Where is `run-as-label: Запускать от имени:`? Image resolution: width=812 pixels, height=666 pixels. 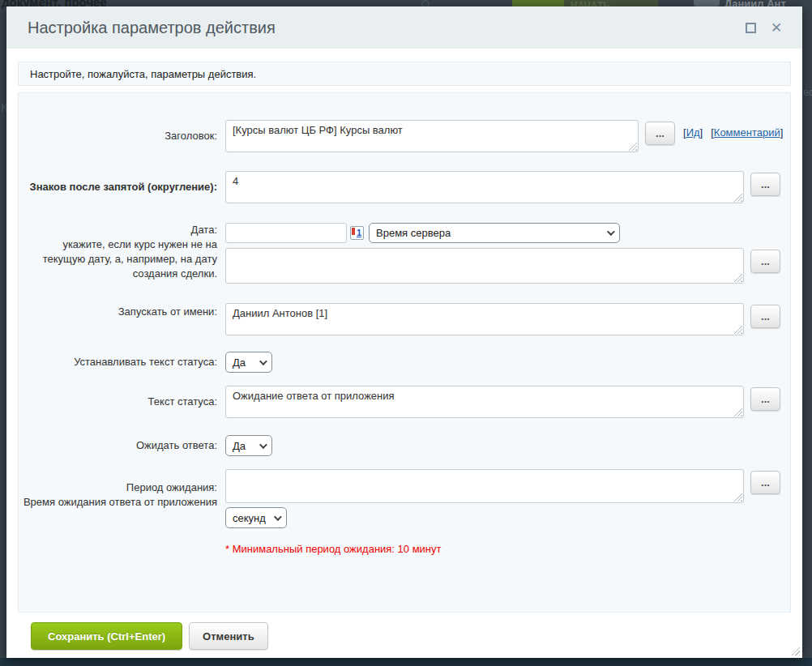
run-as-label: Запускать от имени: is located at coordinates (122, 311).